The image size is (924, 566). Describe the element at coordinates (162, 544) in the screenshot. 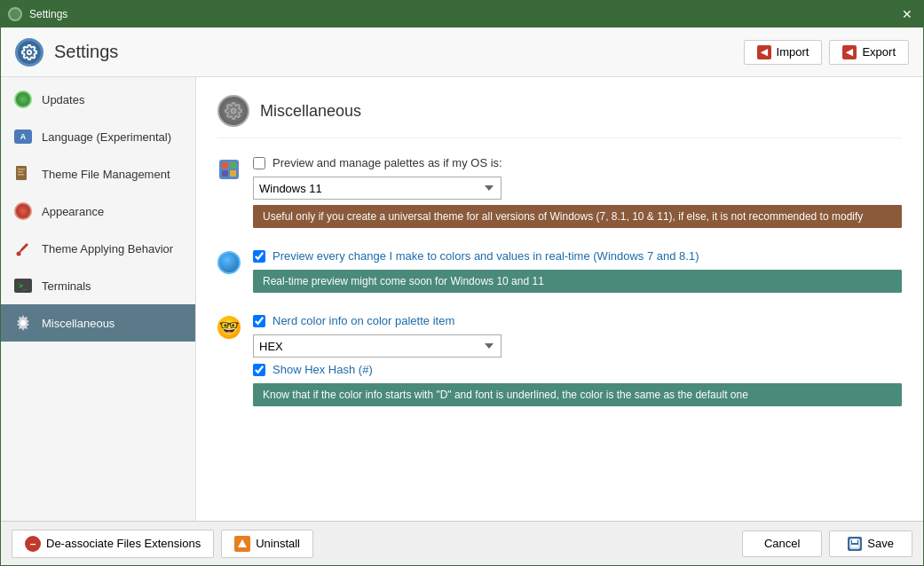

I see `footer-left: – De-associate Files Extensions Uninstal…` at that location.